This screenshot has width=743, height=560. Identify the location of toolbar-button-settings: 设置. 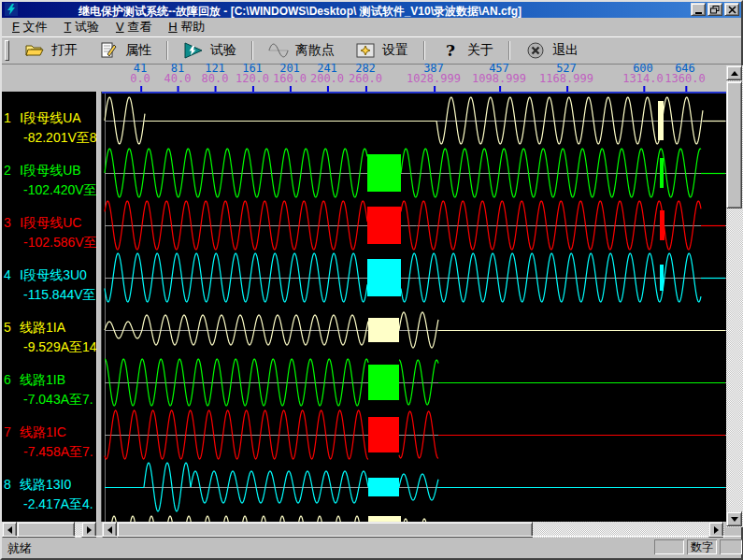
(381, 50).